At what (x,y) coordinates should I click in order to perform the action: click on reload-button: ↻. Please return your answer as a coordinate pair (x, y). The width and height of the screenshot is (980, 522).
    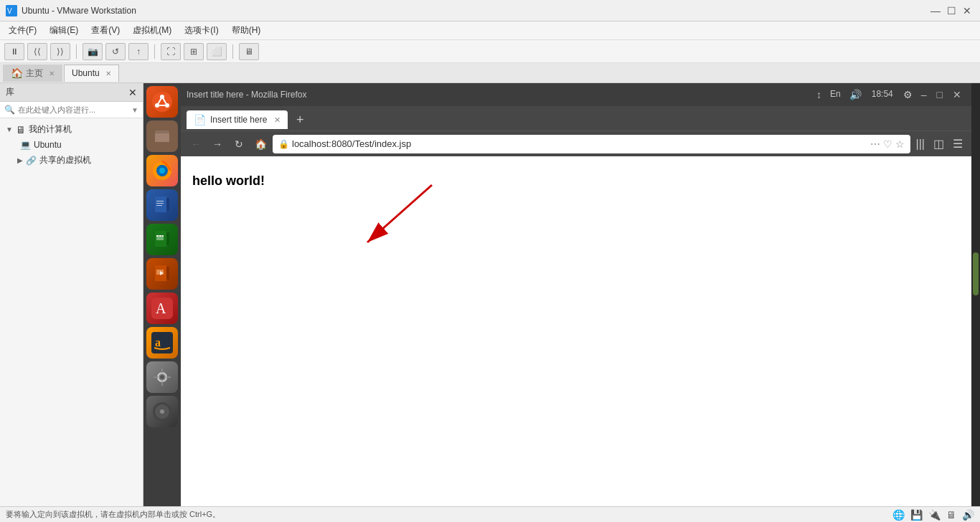
    Looking at the image, I should click on (239, 144).